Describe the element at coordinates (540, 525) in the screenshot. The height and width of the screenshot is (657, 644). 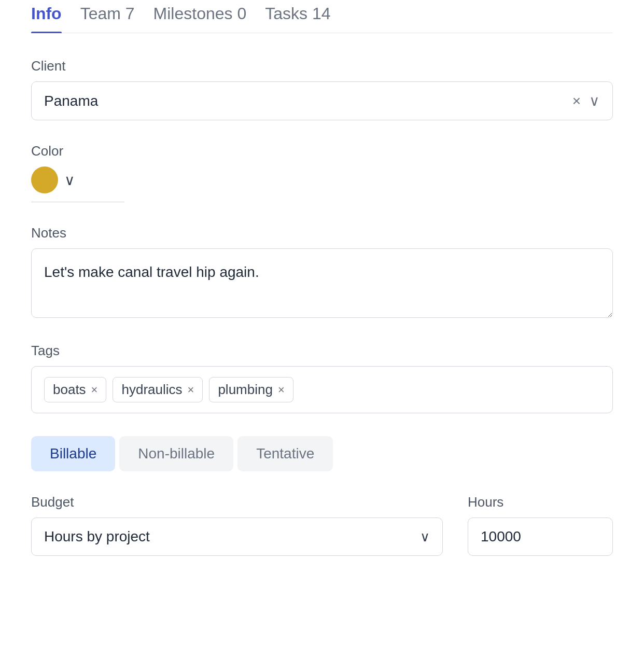
I see `hours-field: Hours` at that location.